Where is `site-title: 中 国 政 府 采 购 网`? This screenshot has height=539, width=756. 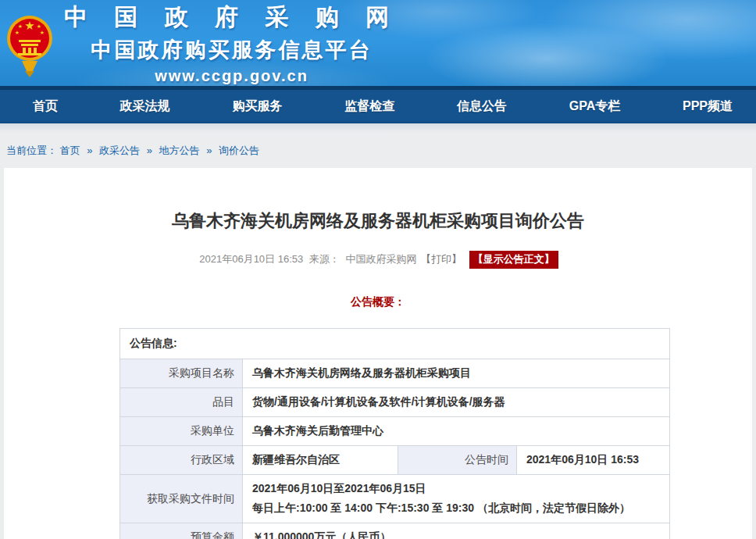
site-title: 中 国 政 府 采 购 网 is located at coordinates (231, 17).